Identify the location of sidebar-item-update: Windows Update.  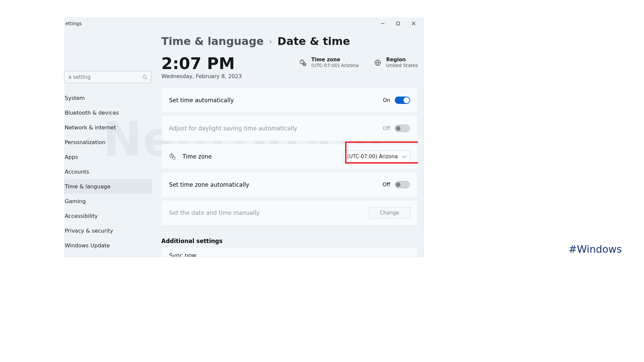
(108, 245).